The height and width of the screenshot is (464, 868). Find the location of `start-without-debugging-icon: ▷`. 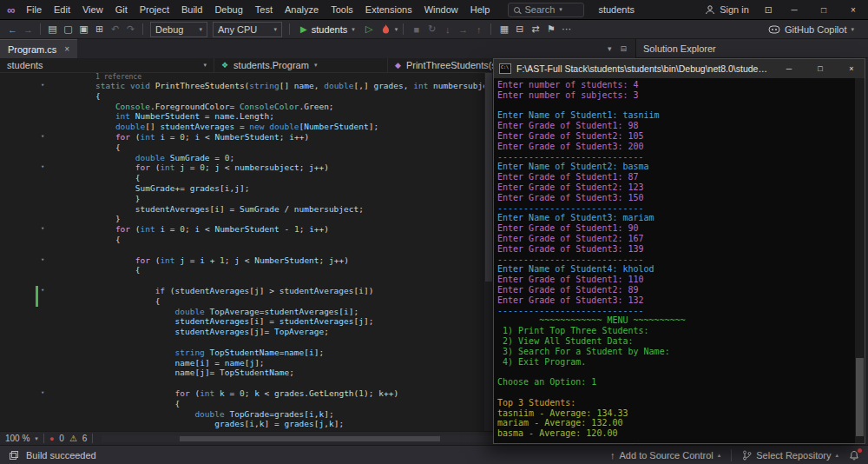

start-without-debugging-icon: ▷ is located at coordinates (370, 30).